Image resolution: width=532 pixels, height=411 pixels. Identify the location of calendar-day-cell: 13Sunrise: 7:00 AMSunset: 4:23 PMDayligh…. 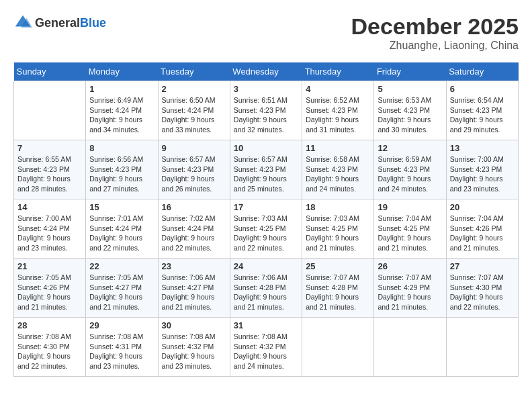
(482, 170).